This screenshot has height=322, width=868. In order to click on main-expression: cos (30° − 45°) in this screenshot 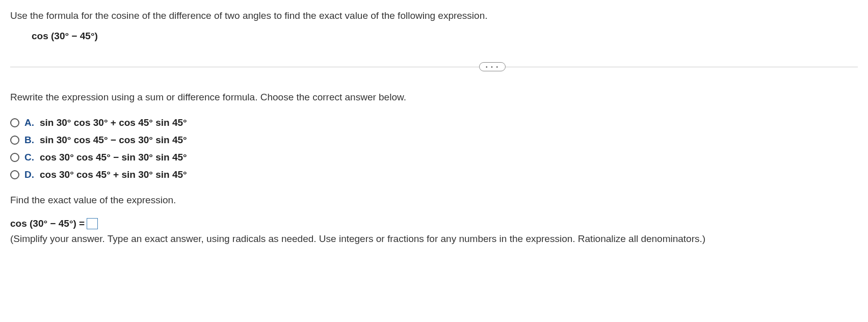, I will do `click(444, 36)`.